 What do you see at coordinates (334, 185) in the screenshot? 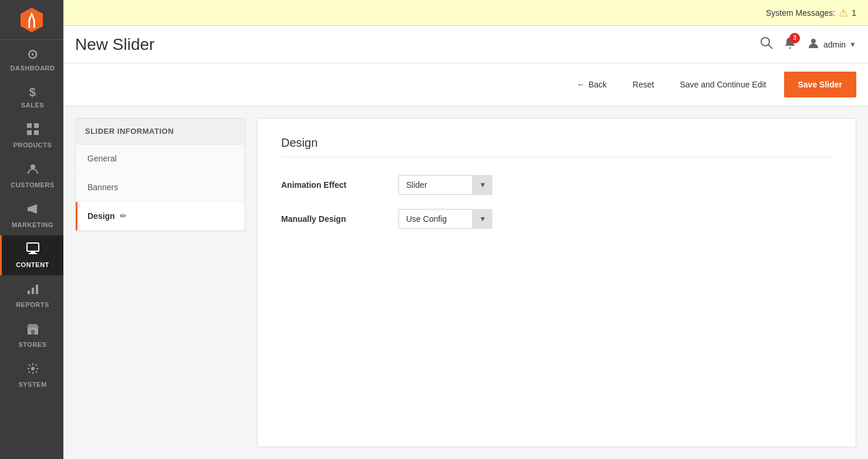
I see `animation-effect-label: Animation Effect` at bounding box center [334, 185].